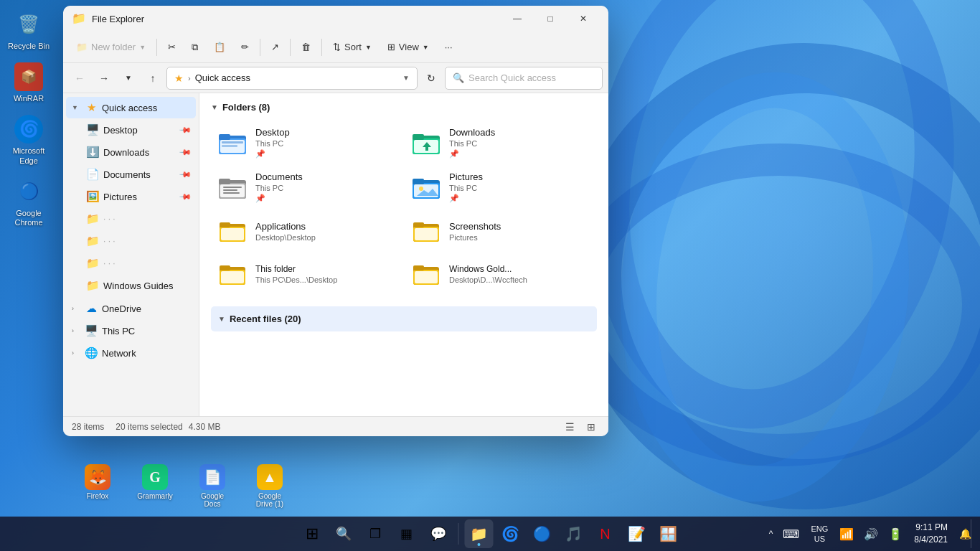  What do you see at coordinates (438, 534) in the screenshot?
I see `chat-button: 💬` at bounding box center [438, 534].